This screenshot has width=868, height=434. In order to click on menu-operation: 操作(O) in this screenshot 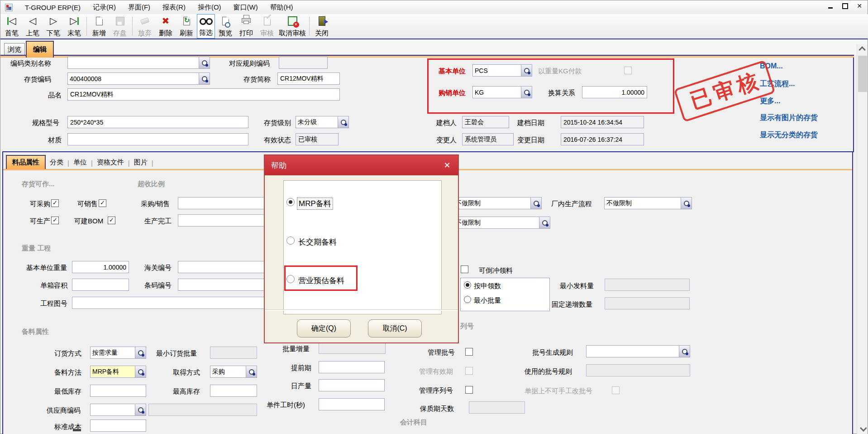, I will do `click(210, 7)`.